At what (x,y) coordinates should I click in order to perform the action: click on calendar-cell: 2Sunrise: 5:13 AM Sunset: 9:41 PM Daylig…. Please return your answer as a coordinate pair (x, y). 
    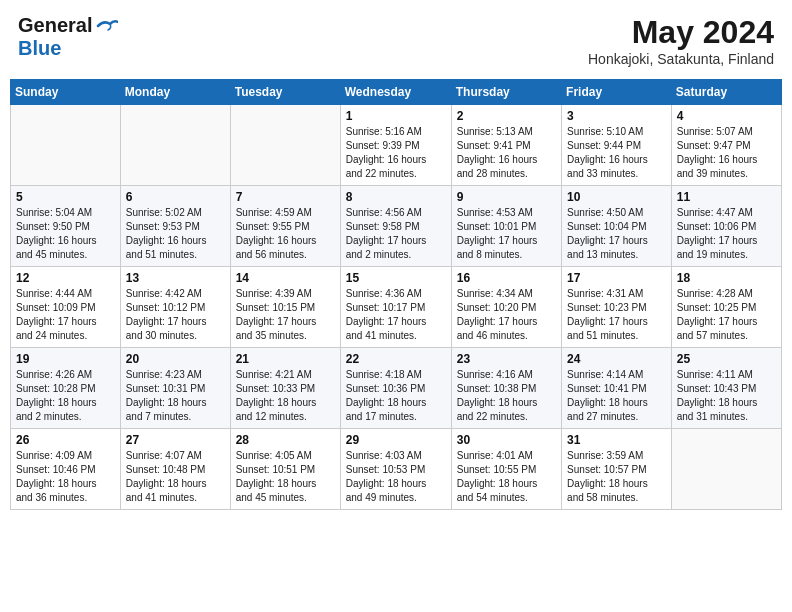
    Looking at the image, I should click on (506, 146).